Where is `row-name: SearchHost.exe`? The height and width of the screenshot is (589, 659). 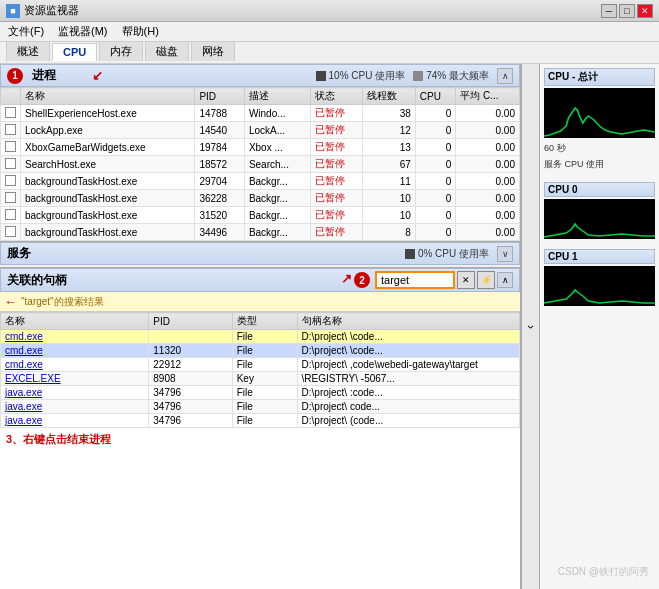
row-name: SearchHost.exe is located at coordinates (108, 164).